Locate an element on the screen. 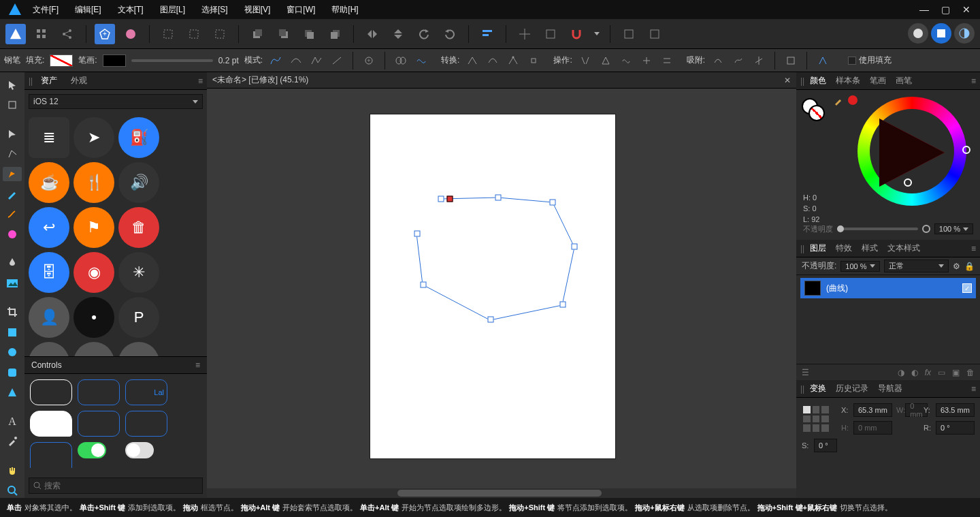 This screenshot has height=517, width=980. tool-node is located at coordinates (12, 134).